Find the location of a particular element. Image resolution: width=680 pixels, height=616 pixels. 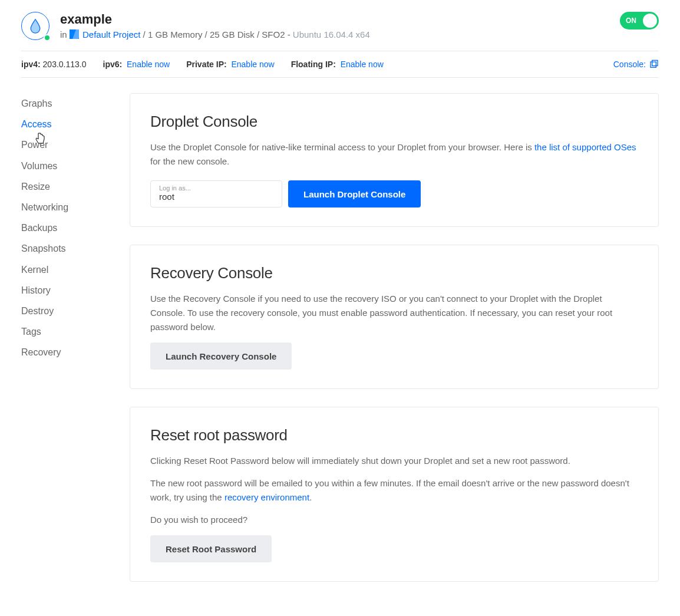

login-row: Log in as... root Launch Droplet Console is located at coordinates (394, 194).